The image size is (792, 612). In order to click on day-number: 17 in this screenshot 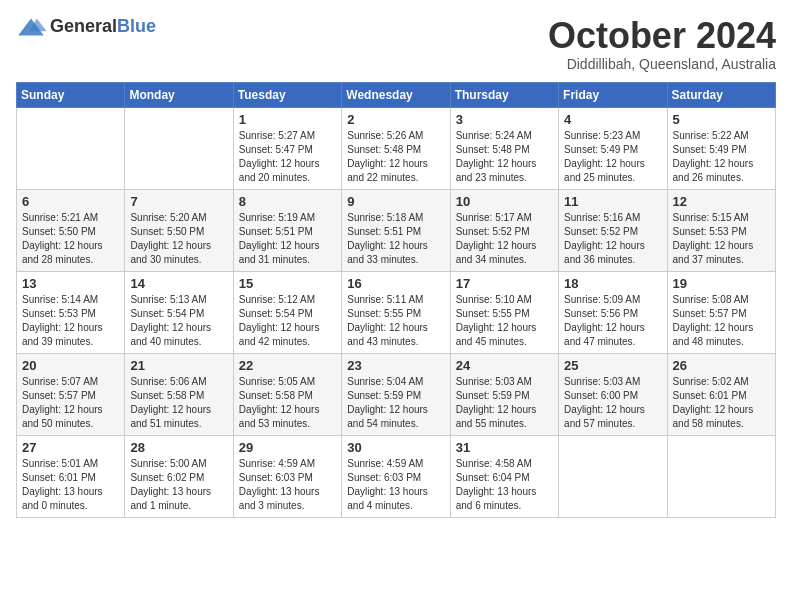, I will do `click(504, 284)`.